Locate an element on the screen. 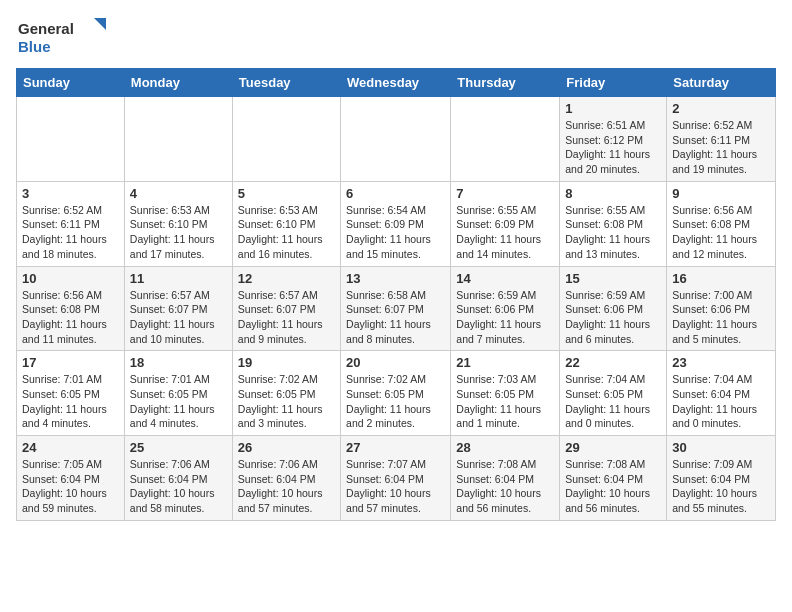 The width and height of the screenshot is (792, 612). day-info: Sunrise: 7:06 AM Sunset: 6:04 PM Dayligh… is located at coordinates (178, 486).